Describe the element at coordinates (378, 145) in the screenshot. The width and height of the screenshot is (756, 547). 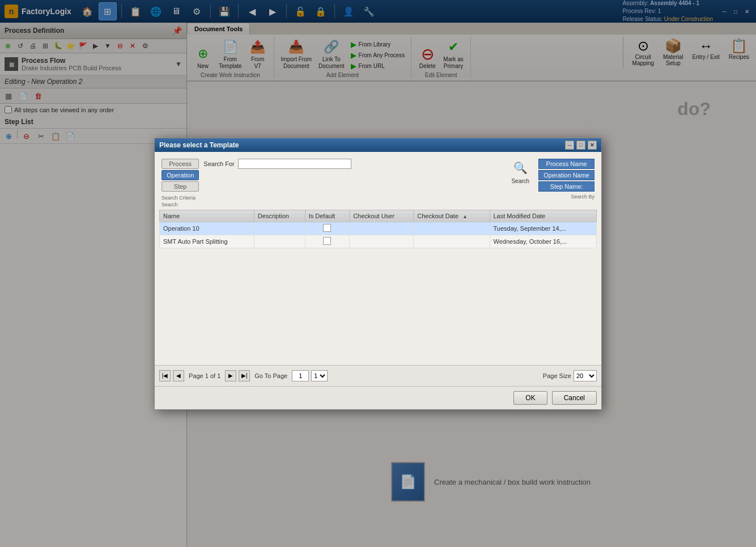
I see `modal-titlebar: Please select a Template ─ □ ✕` at that location.